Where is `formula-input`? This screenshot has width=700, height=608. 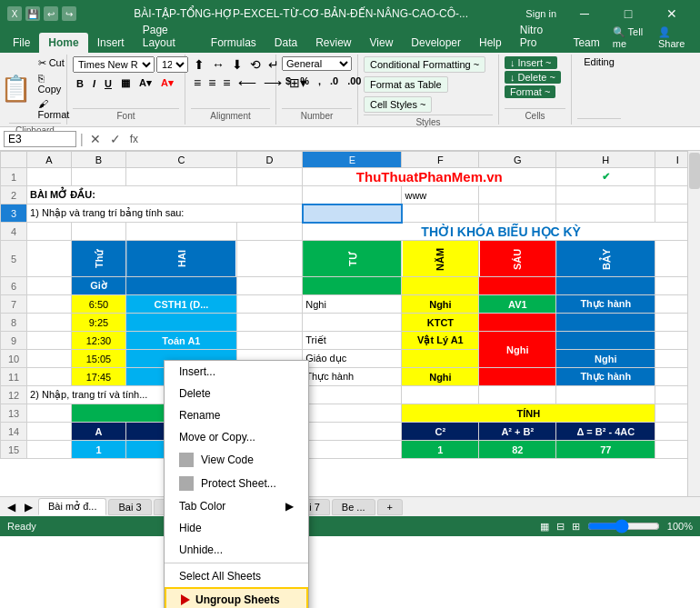
formula-input is located at coordinates (420, 139).